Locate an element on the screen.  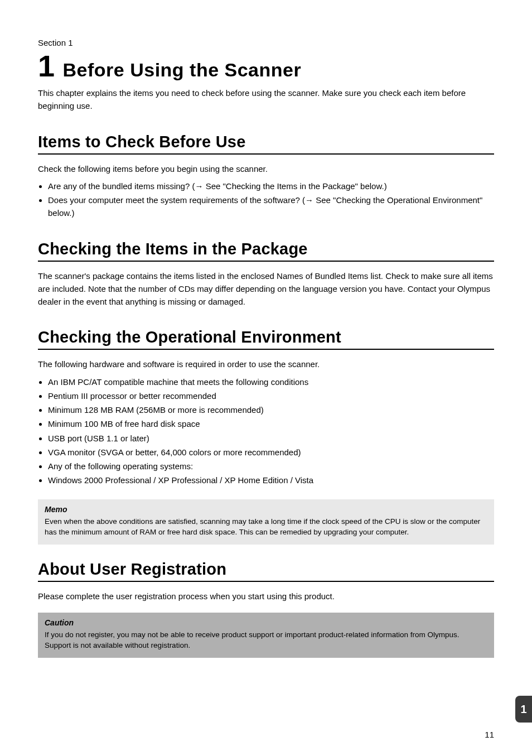
memo-label: Memo is located at coordinates (266, 509).